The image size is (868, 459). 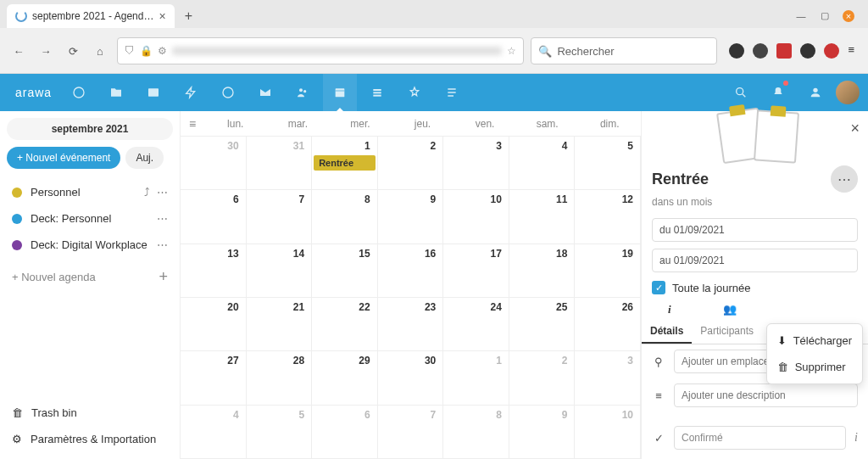 I want to click on browser-search: 🔍 Rechercher, so click(x=624, y=51).